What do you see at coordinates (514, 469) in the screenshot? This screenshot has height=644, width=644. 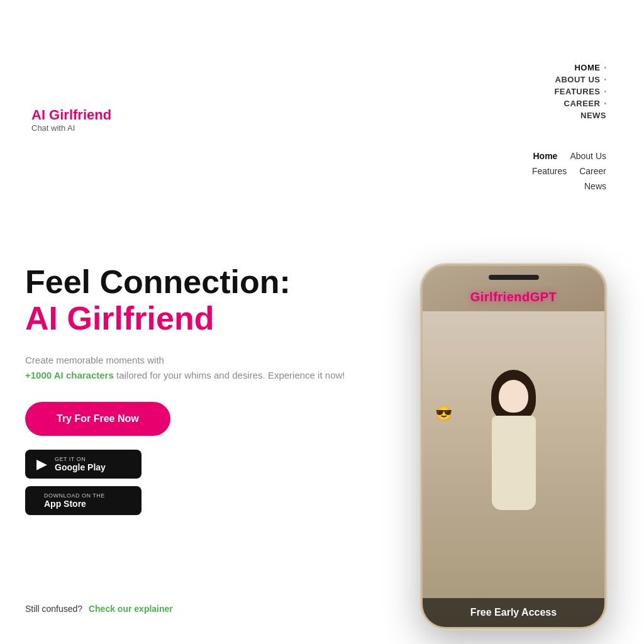 I see `girl-figure` at bounding box center [514, 469].